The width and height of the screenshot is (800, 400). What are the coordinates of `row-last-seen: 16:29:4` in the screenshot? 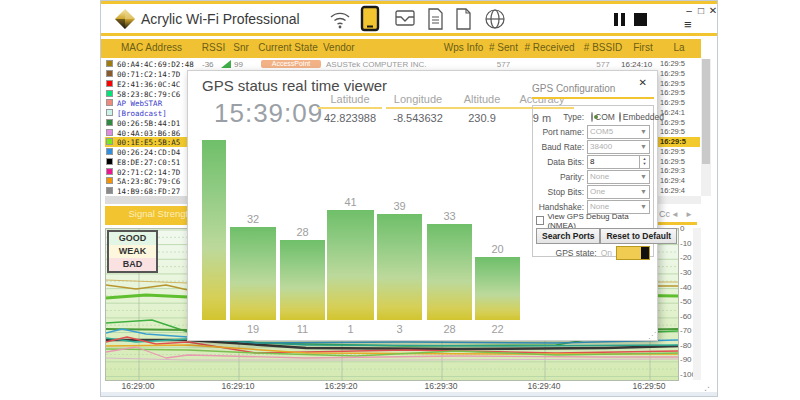 It's located at (679, 181).